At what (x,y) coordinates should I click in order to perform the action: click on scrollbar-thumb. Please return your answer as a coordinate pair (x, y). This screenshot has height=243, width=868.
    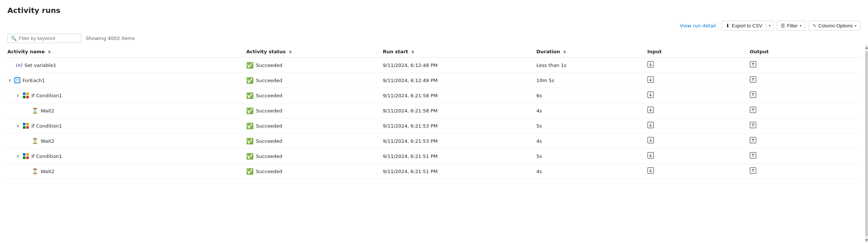
    Looking at the image, I should click on (867, 144).